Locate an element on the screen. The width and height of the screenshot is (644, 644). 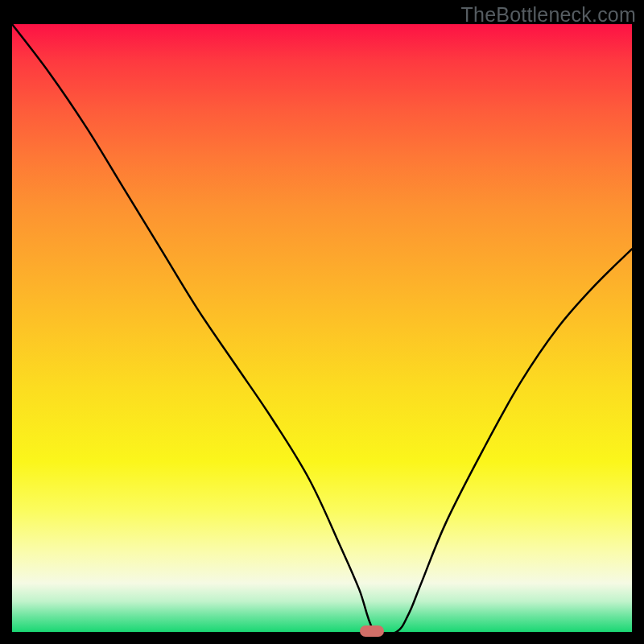
optimal-marker is located at coordinates (372, 631).